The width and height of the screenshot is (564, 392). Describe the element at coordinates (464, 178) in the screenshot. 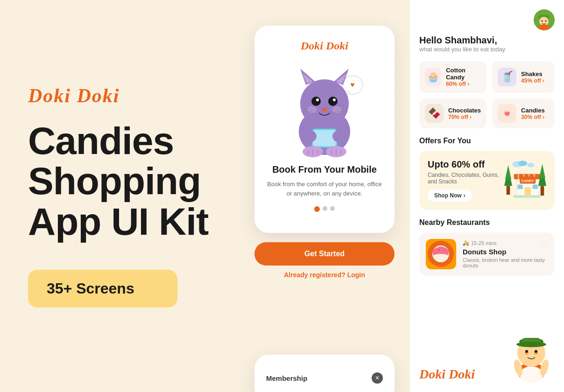

I see `offer-desc: Candies, Chocolates, Gums, and Snacks` at that location.